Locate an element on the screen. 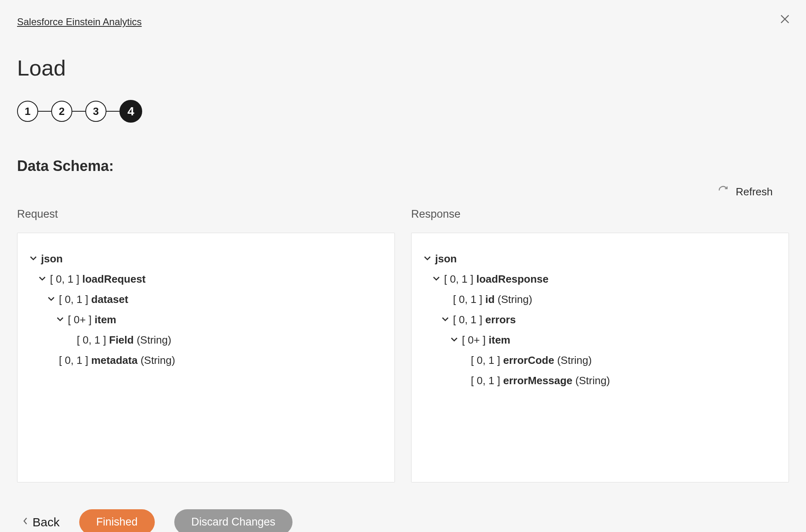 This screenshot has width=806, height=532. step-3: 3 is located at coordinates (96, 111).